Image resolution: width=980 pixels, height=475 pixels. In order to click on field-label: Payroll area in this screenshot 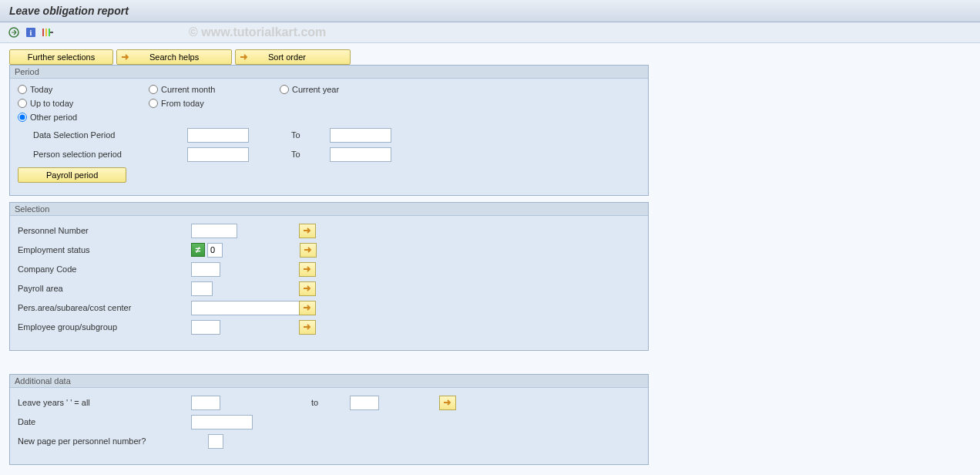, I will do `click(105, 288)`.